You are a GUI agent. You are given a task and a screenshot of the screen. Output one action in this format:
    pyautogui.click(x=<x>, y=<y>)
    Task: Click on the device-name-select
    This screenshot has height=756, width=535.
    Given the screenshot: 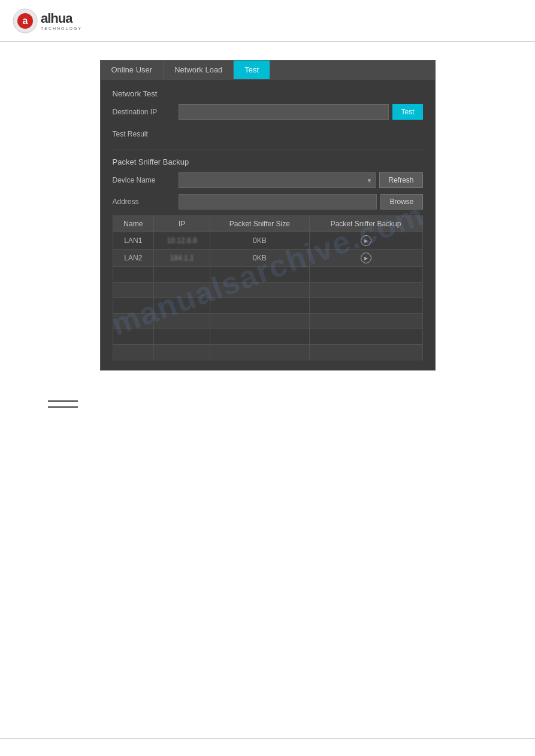 What is the action you would take?
    pyautogui.click(x=277, y=180)
    